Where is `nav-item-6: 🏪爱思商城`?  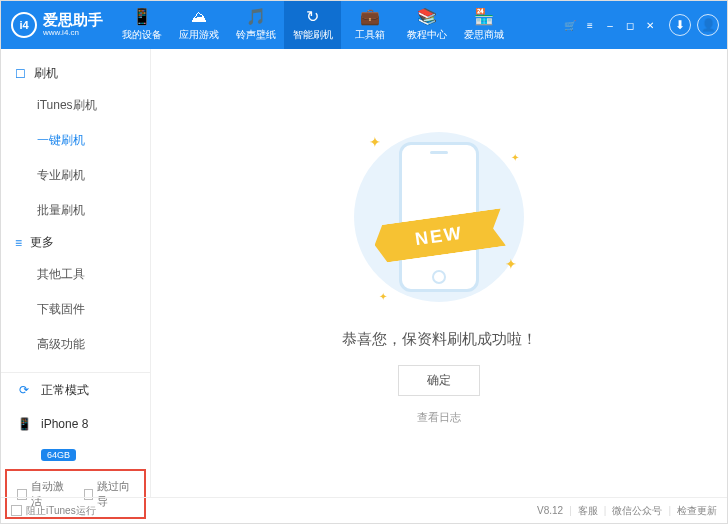
nav-item-6: 🏪爱思商城 is located at coordinates (484, 25).